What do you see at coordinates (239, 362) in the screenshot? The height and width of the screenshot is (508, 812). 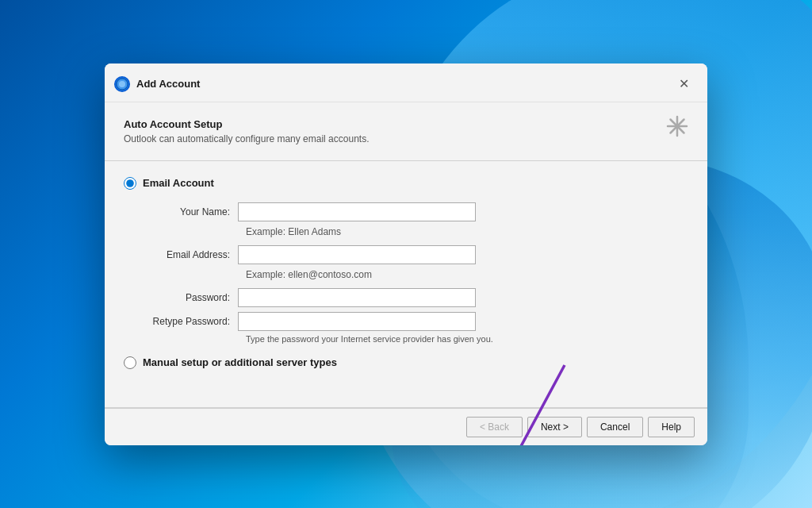 I see `manual-setup-label: Manual setup or additional server types` at bounding box center [239, 362].